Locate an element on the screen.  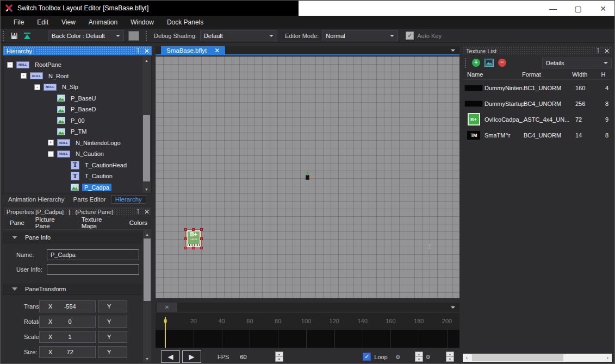
remove-texture-button: − is located at coordinates (502, 63).